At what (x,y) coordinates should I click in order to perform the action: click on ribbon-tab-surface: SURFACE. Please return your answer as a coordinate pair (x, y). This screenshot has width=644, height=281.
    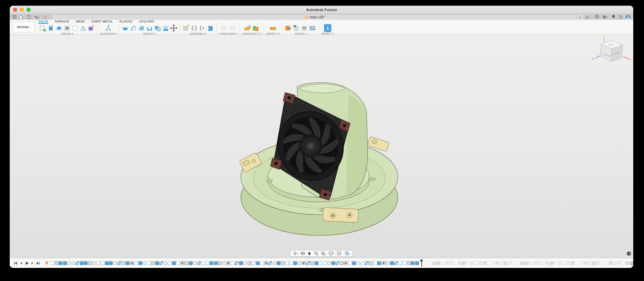
    Looking at the image, I should click on (62, 22).